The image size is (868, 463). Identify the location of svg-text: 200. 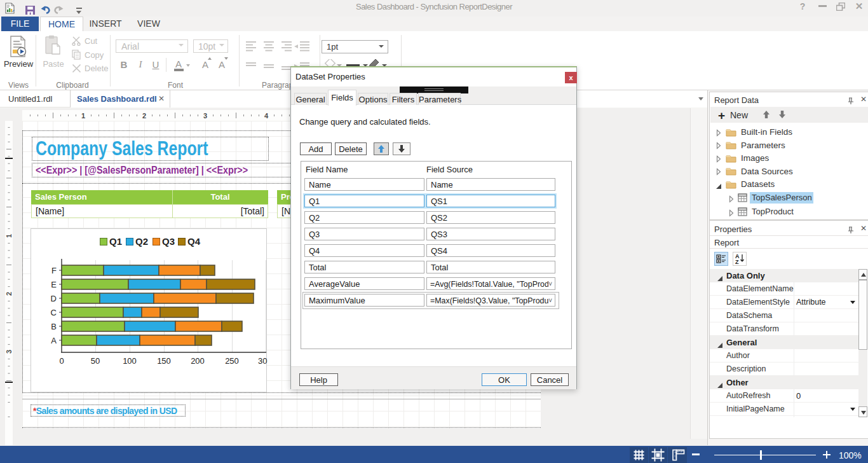
(198, 361).